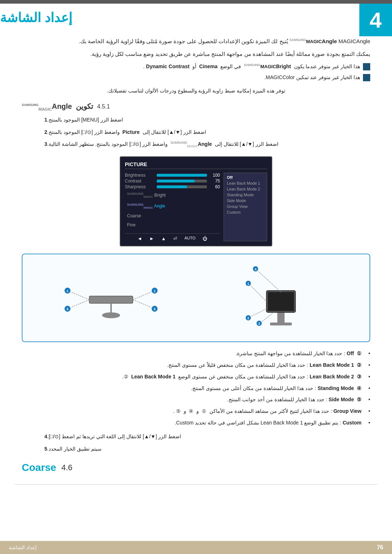 Image resolution: width=392 pixels, height=554 pixels. What do you see at coordinates (196, 547) in the screenshot?
I see `page-footer: 76 إعداد الشاشة` at bounding box center [196, 547].